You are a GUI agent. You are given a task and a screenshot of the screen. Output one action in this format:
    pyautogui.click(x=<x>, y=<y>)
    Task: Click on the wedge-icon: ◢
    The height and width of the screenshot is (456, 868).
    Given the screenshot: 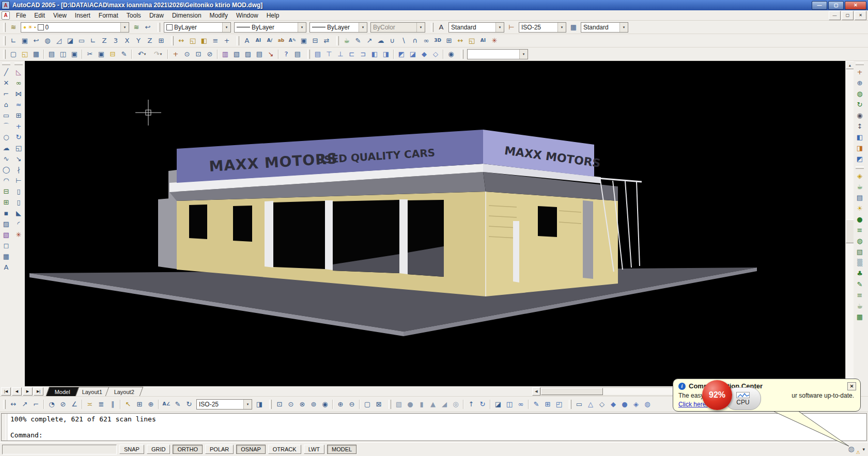 What is the action you would take?
    pyautogui.click(x=444, y=404)
    